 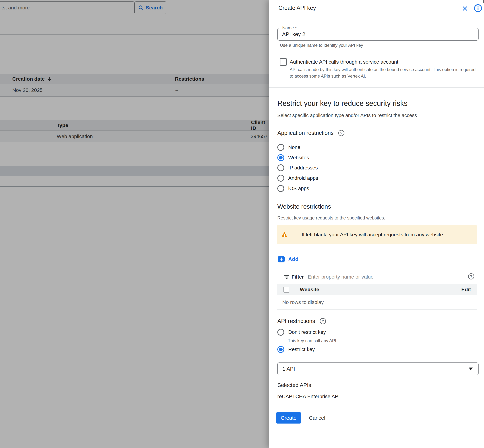 What do you see at coordinates (308, 397) in the screenshot?
I see `selected-apis-value: reCAPTCHA Enterprise API` at bounding box center [308, 397].